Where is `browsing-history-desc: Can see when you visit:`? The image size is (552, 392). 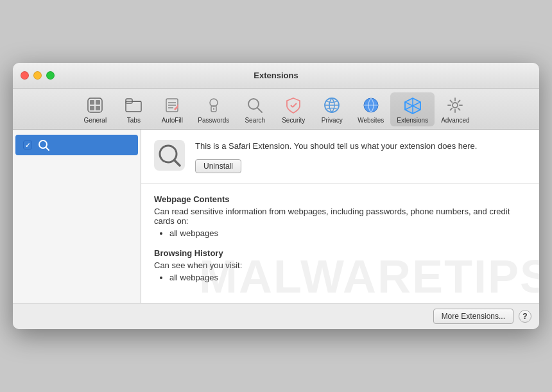
browsing-history-desc: Can see when you visit: is located at coordinates (340, 266).